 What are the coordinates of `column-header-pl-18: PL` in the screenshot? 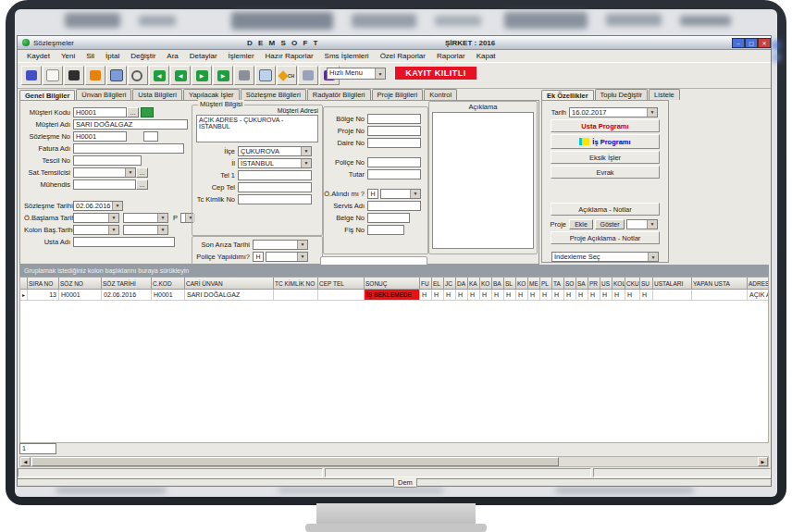 It's located at (546, 283).